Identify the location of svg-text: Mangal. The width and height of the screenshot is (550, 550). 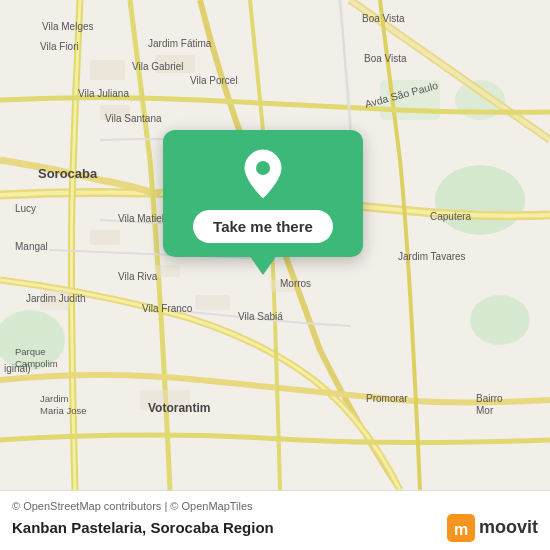
(32, 246).